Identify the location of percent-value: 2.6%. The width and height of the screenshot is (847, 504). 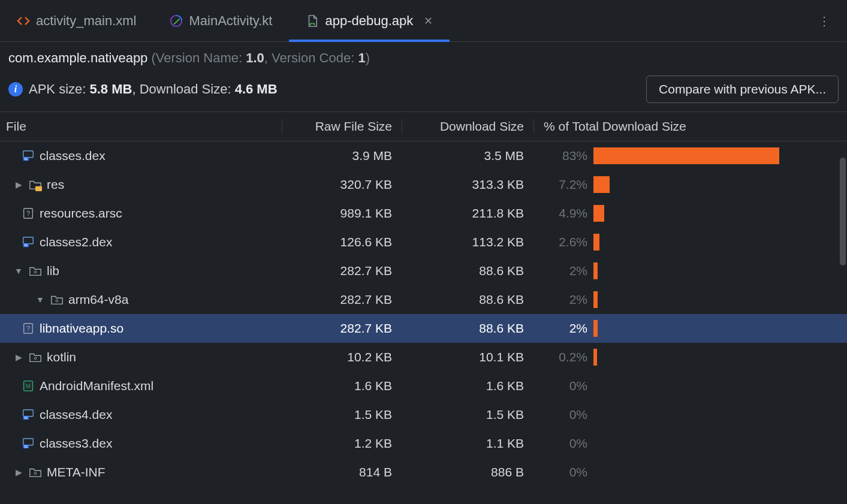
(563, 242).